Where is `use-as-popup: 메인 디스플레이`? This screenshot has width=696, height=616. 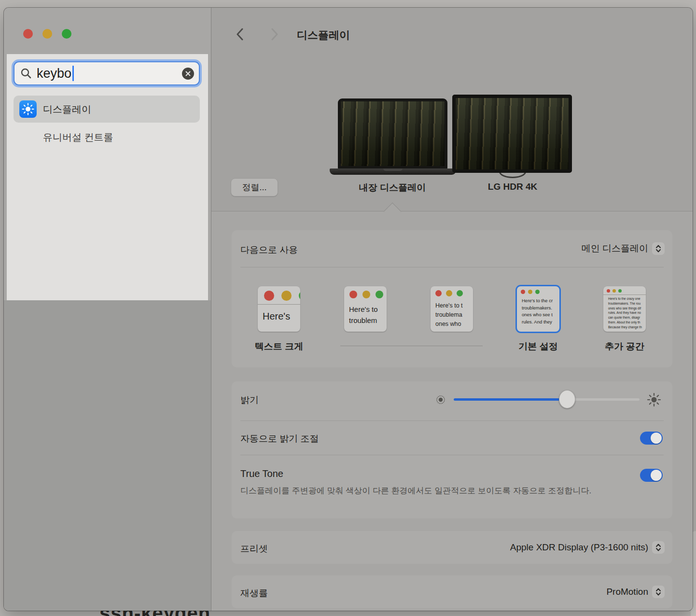 use-as-popup: 메인 디스플레이 is located at coordinates (623, 249).